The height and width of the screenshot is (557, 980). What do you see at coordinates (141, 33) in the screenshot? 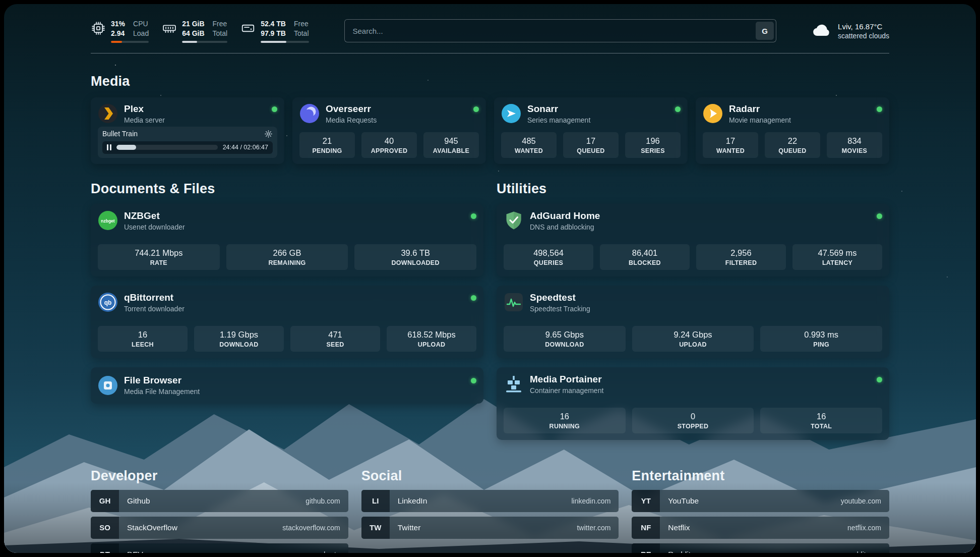
I see `cpu-load-label: Load` at bounding box center [141, 33].